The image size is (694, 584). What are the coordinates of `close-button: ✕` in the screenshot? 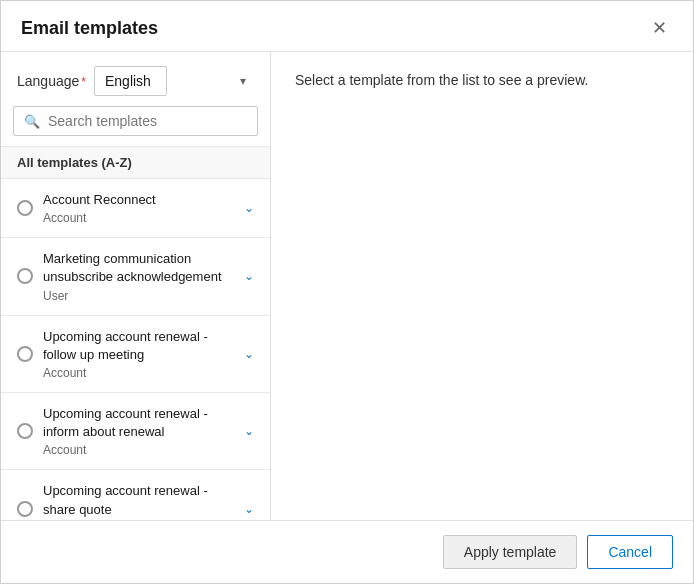 It's located at (660, 28).